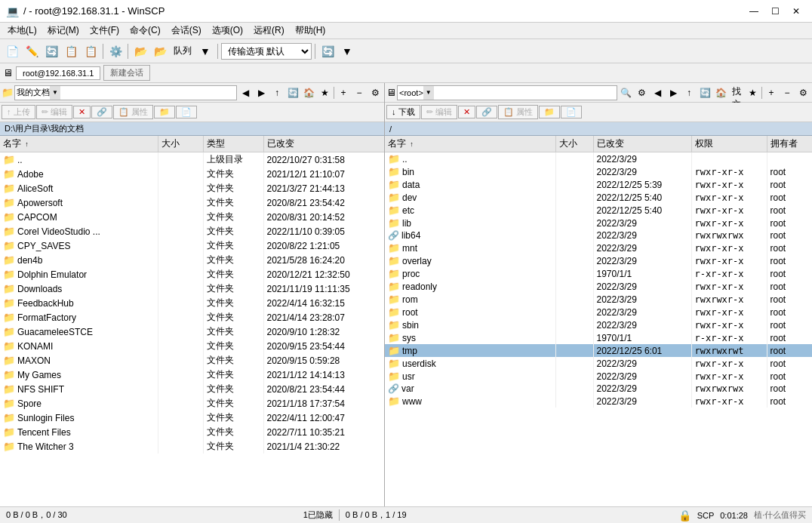  Describe the element at coordinates (233, 144) in the screenshot. I see `left-col-type: 类型` at that location.